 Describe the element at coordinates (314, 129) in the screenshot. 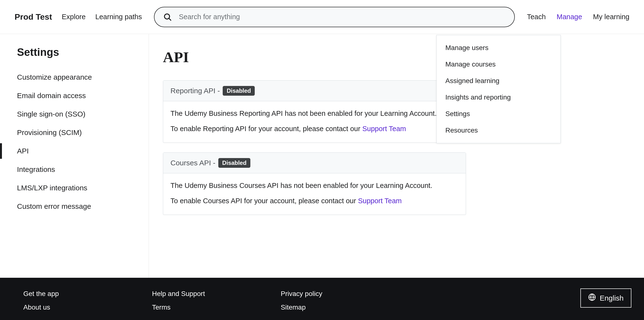

I see `card-body-line2: To enable Reporting API for your account…` at that location.